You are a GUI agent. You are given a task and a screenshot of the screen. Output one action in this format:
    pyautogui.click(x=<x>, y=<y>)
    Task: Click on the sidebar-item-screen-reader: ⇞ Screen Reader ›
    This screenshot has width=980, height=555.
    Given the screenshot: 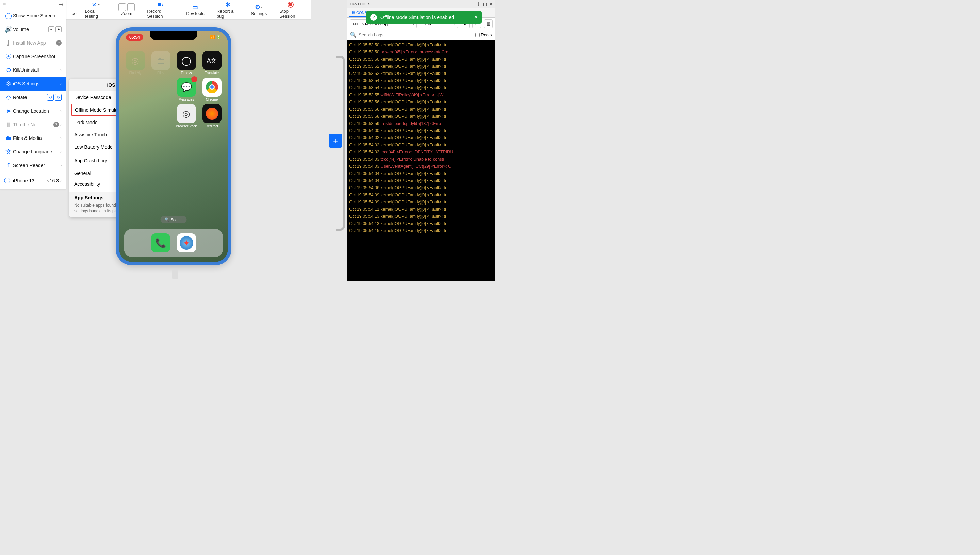 What is the action you would take?
    pyautogui.click(x=33, y=165)
    